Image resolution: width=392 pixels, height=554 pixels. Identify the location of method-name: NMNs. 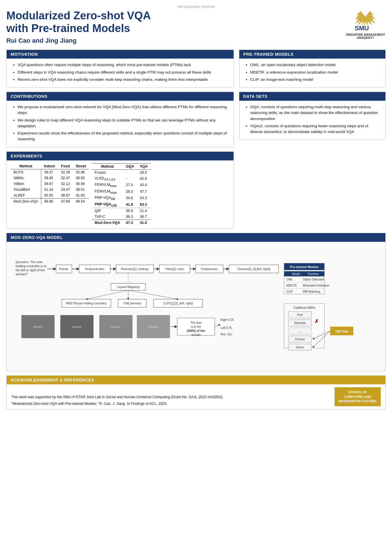
(26, 178).